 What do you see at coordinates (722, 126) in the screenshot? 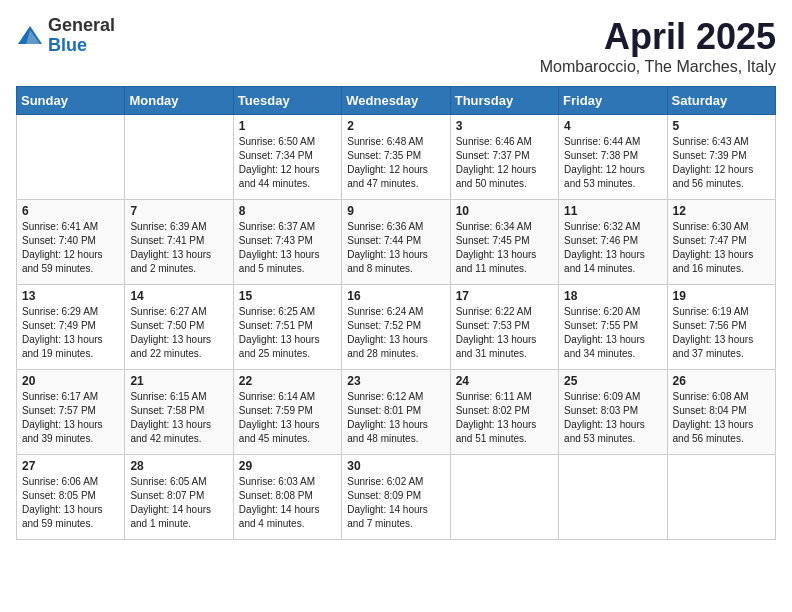
I see `day-number: 5` at bounding box center [722, 126].